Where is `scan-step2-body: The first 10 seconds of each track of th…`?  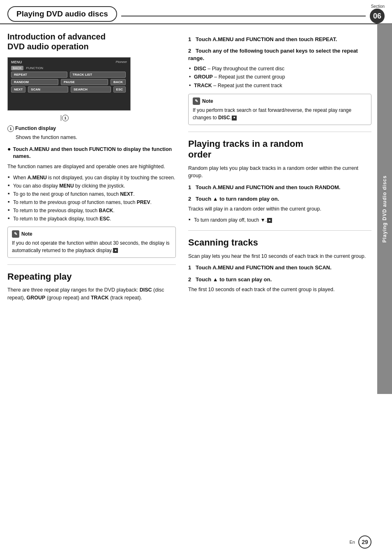 scan-step2-body: The first 10 seconds of each track of th… is located at coordinates (280, 290).